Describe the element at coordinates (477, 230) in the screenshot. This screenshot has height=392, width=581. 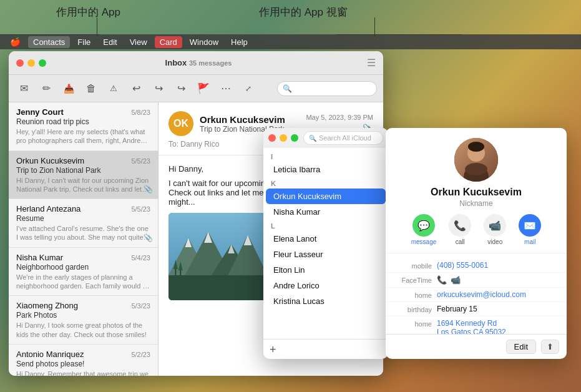
I see `contact-actions: 💬 message 📞 call 📹 video ✉️ mail` at that location.